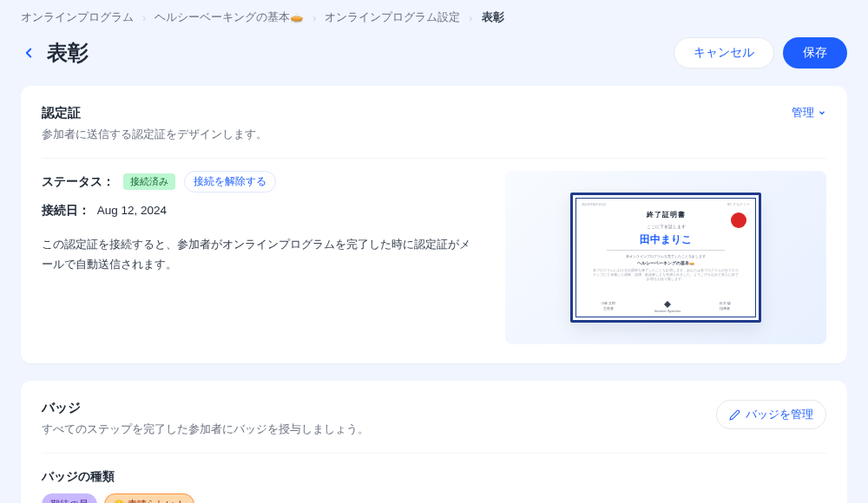  Describe the element at coordinates (77, 17) in the screenshot. I see `breadcrumb-item: オンラインプログラム` at that location.